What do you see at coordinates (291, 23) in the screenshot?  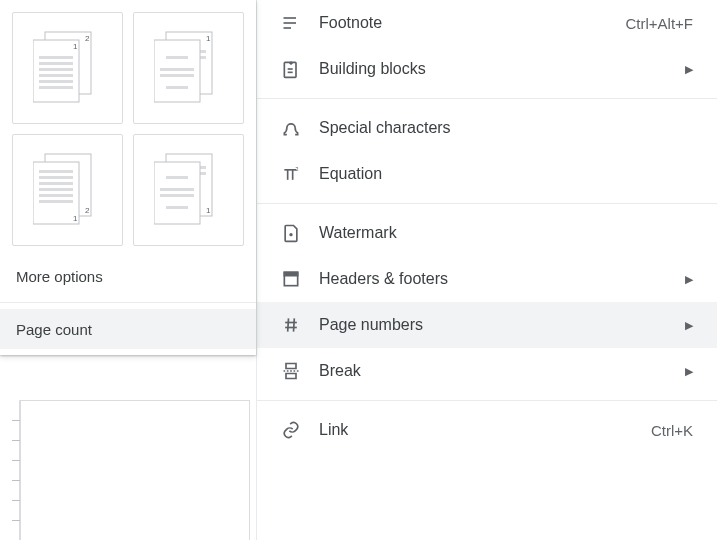 I see `footnote-icon` at bounding box center [291, 23].